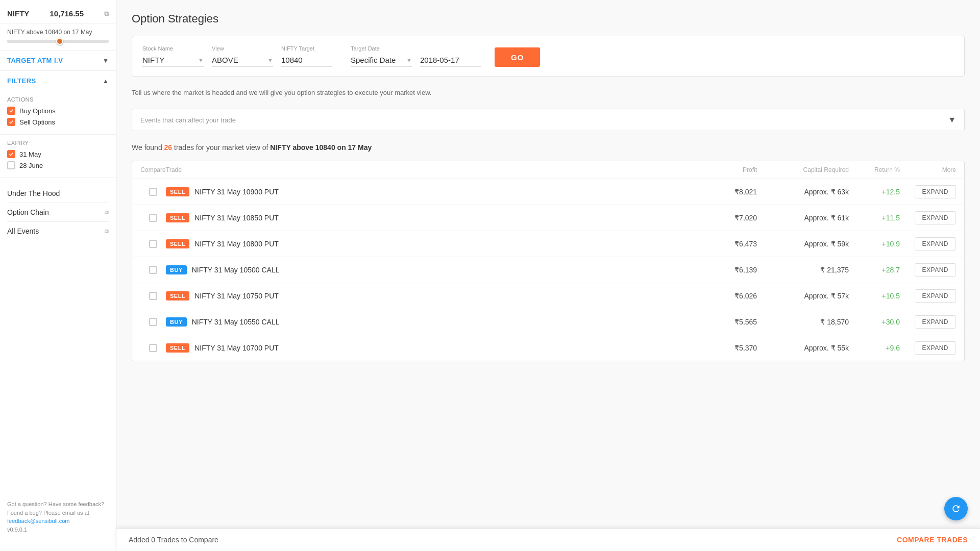 The height and width of the screenshot is (551, 980). What do you see at coordinates (409, 60) in the screenshot?
I see `target-date-chevron-icon: ▼` at bounding box center [409, 60].